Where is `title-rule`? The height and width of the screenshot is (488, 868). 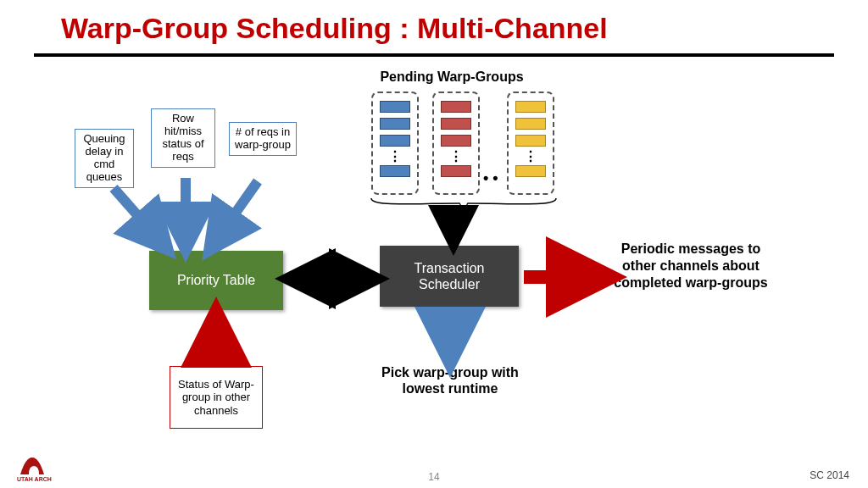
title-rule is located at coordinates (434, 55).